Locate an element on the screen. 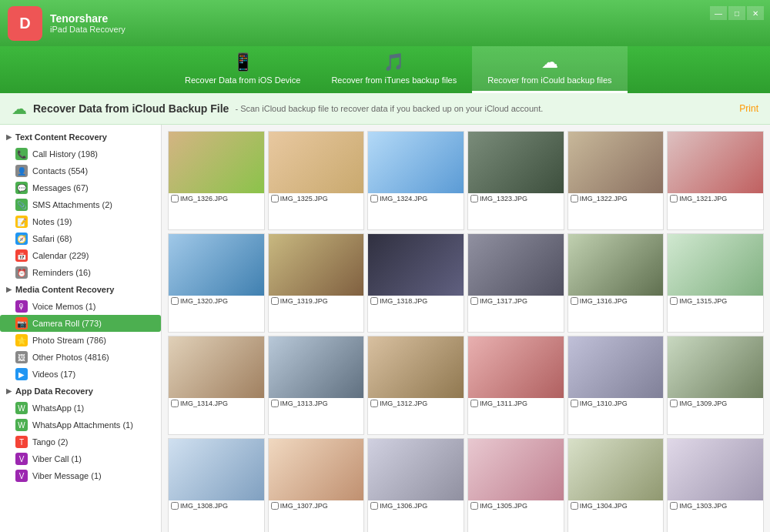  title-bar: D Tenorshare iPad Data Recovery — □ ✕ is located at coordinates (385, 23).